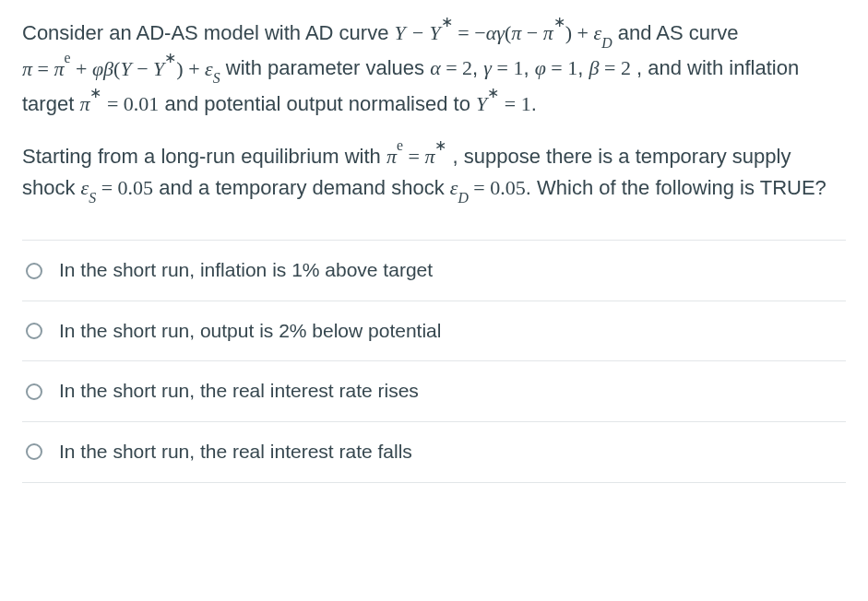 The image size is (868, 601). I want to click on equation-ad: Y − Y∗ = −αγ(π − π∗) + εD, so click(504, 33).